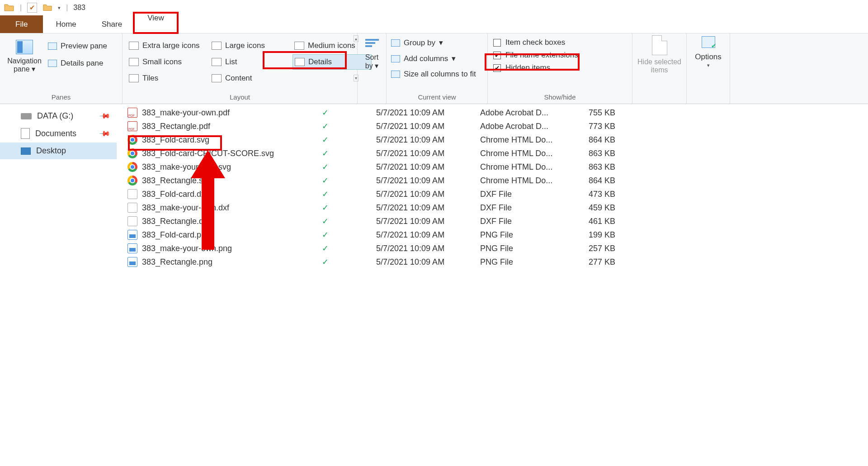 The height and width of the screenshot is (466, 868). I want to click on file-row: 383_Rectangle.dxf✓5/7/2021 10:09 AMDXF F…, so click(492, 221).